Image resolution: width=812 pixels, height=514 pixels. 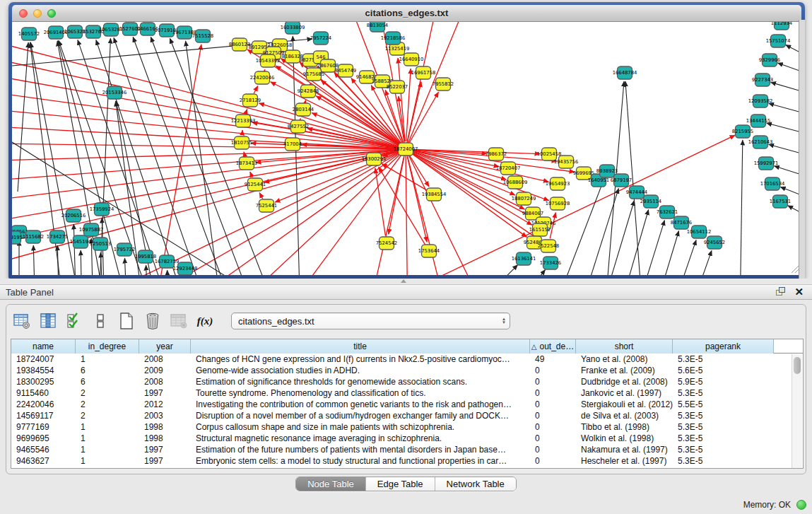 I want to click on network-window-titlebar: citations_edges.txt, so click(x=407, y=13).